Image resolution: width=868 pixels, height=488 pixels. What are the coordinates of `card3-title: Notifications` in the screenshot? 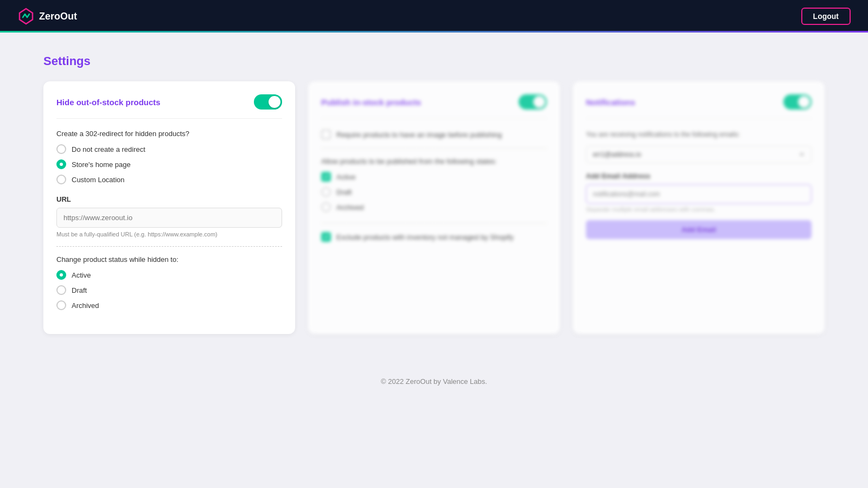 It's located at (611, 102).